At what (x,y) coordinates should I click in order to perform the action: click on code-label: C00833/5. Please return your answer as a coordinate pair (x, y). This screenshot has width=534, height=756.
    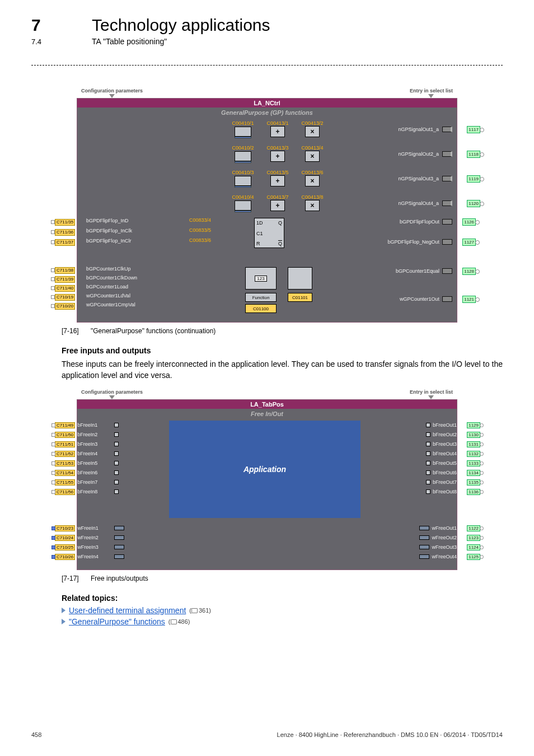
    Looking at the image, I should click on (200, 231).